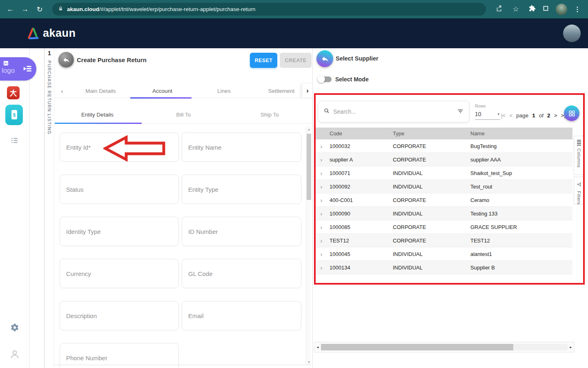 This screenshot has height=368, width=588. I want to click on first-page-button: |<, so click(503, 115).